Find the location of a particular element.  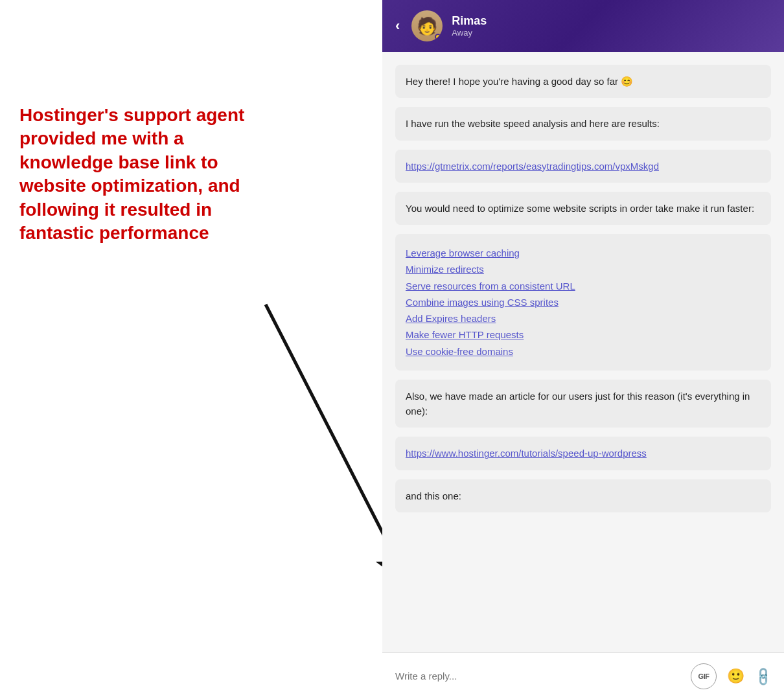

message-4-text: You would need to optimize some website … is located at coordinates (580, 209).